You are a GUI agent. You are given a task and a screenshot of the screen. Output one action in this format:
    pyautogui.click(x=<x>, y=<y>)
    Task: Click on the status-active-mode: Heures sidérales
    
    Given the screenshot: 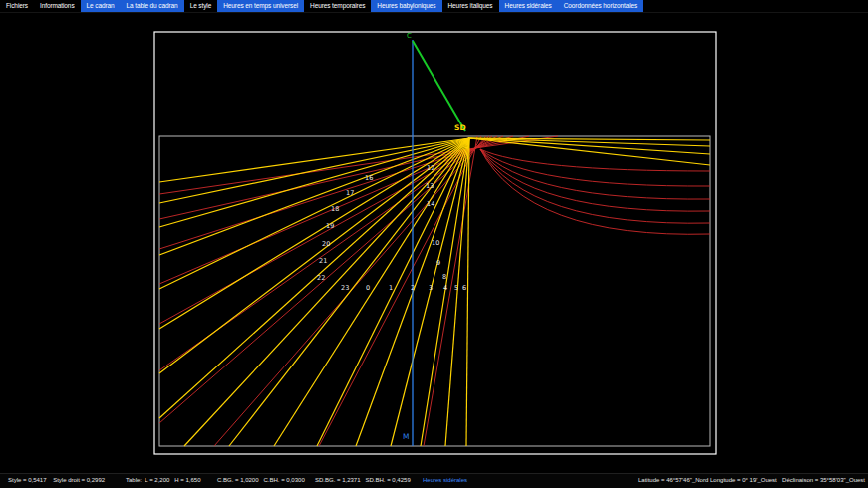 What is the action you would take?
    pyautogui.click(x=444, y=480)
    